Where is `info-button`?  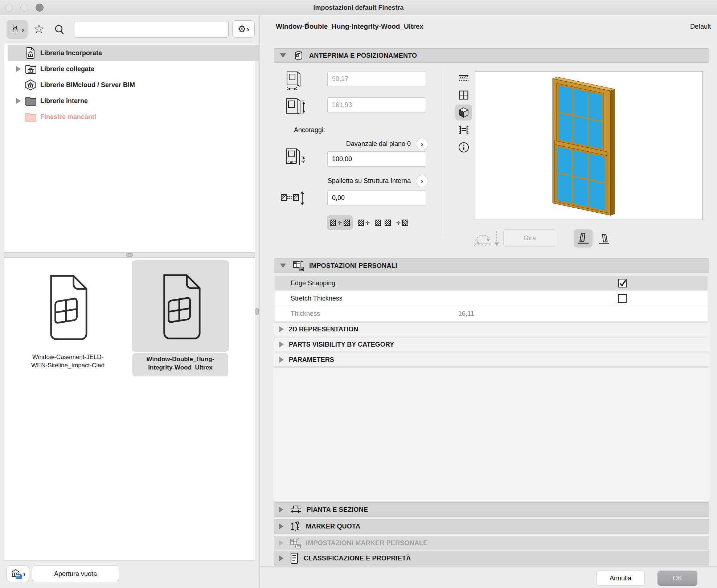
info-button is located at coordinates (464, 147).